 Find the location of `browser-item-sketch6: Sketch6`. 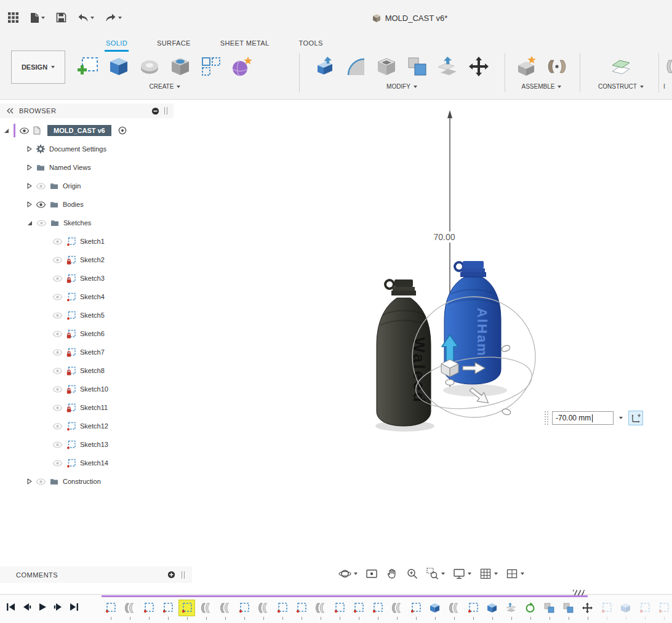

browser-item-sketch6: Sketch6 is located at coordinates (57, 334).